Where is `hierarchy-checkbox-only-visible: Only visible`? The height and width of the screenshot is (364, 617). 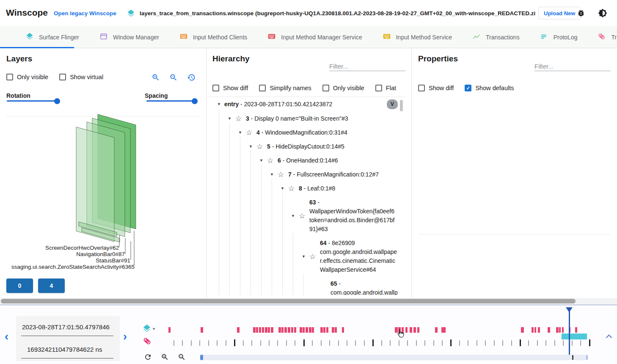
hierarchy-checkbox-only-visible: Only visible is located at coordinates (344, 88).